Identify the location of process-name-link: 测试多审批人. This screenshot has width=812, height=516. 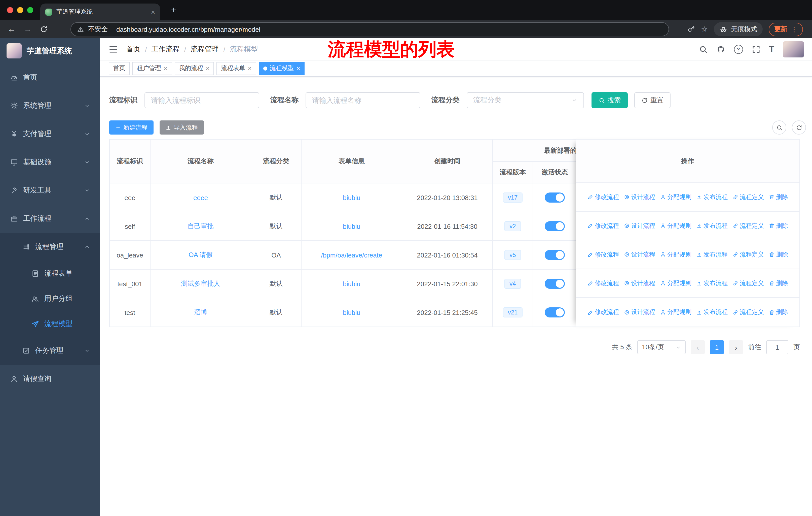
(201, 283).